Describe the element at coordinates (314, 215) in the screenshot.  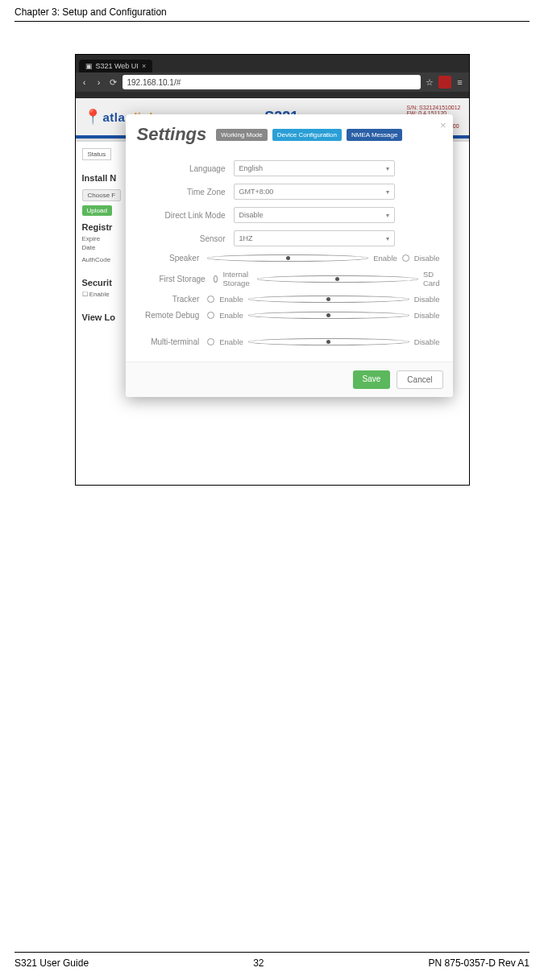
I see `select-directlink: Disable ▾` at that location.